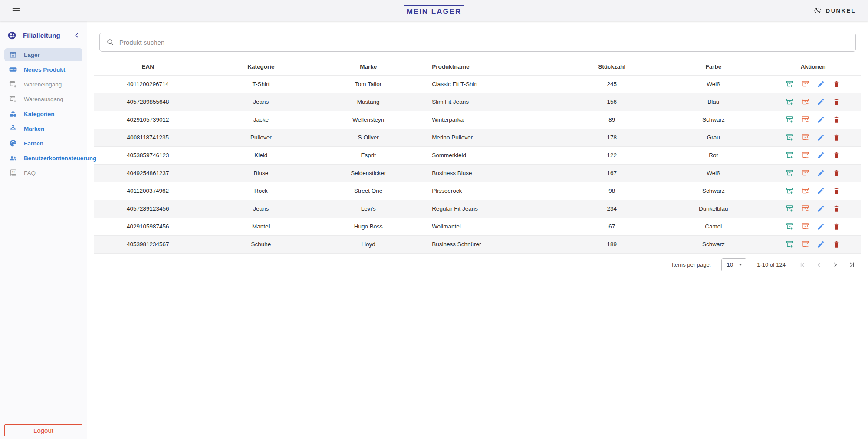 This screenshot has width=868, height=439. What do you see at coordinates (43, 84) in the screenshot?
I see `sidebar-item-wareneingang: Wareneingang` at bounding box center [43, 84].